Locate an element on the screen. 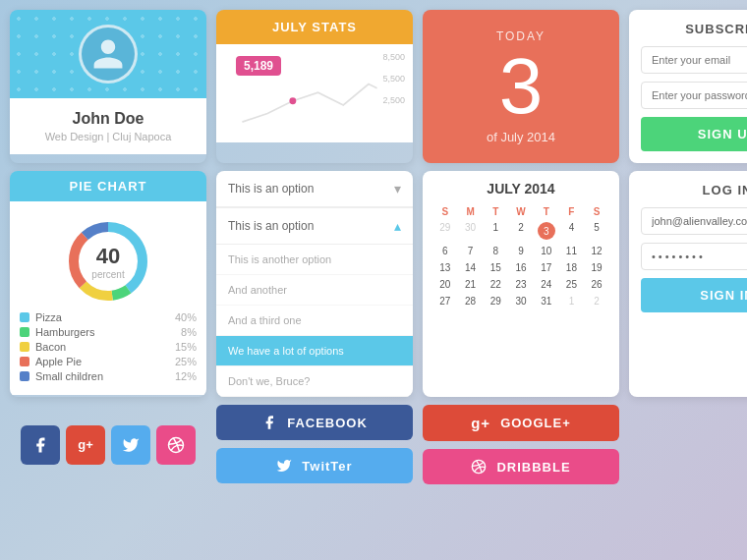 This screenshot has height=560, width=747. subscribe-password-input is located at coordinates (694, 95).